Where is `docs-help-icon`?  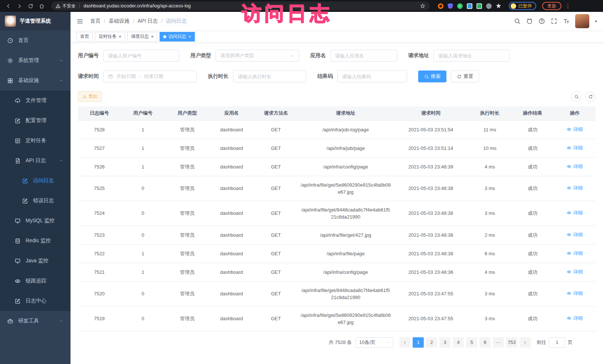
docs-help-icon is located at coordinates (542, 21).